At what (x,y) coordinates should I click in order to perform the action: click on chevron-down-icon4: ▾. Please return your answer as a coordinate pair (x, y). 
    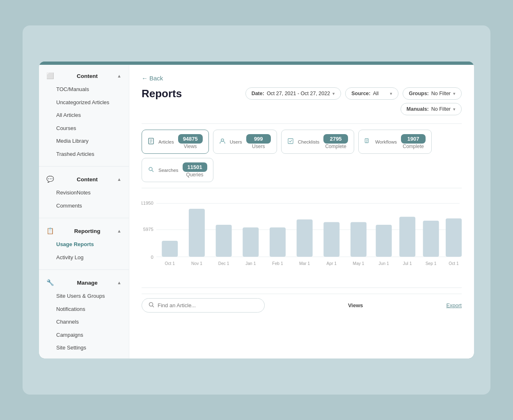
    Looking at the image, I should click on (454, 109).